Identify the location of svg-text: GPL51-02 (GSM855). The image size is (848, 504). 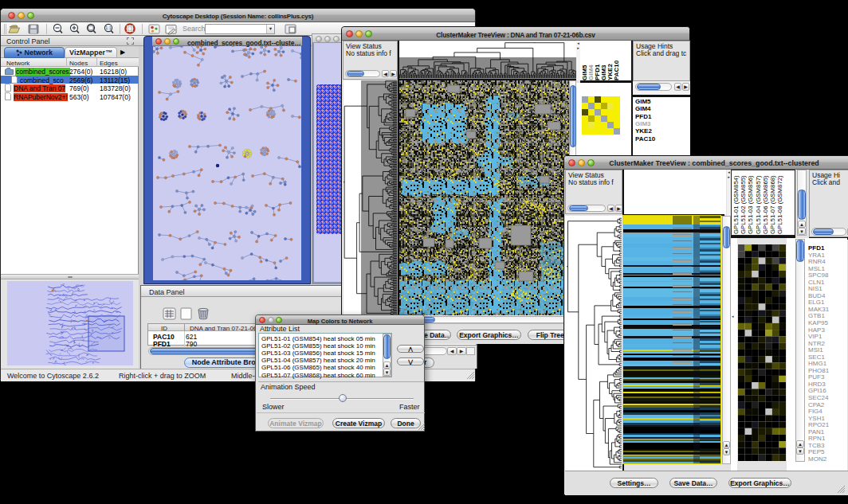
(743, 205).